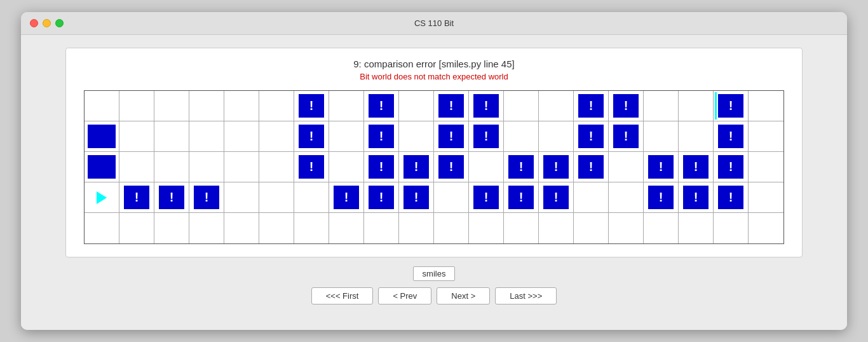  What do you see at coordinates (557, 198) in the screenshot?
I see `cell-r4c14: !` at bounding box center [557, 198].